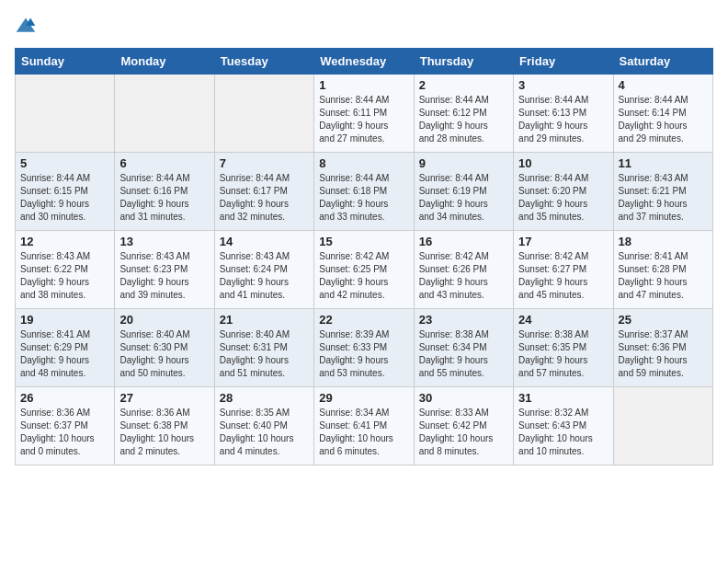 The height and width of the screenshot is (563, 728). What do you see at coordinates (264, 62) in the screenshot?
I see `weekday-header-tuesday: Tuesday` at bounding box center [264, 62].